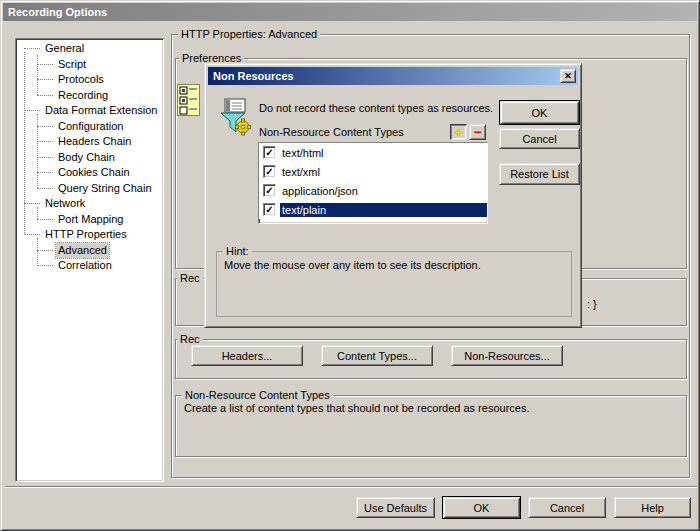  Describe the element at coordinates (384, 210) in the screenshot. I see `list-item-label: text/plain` at that location.